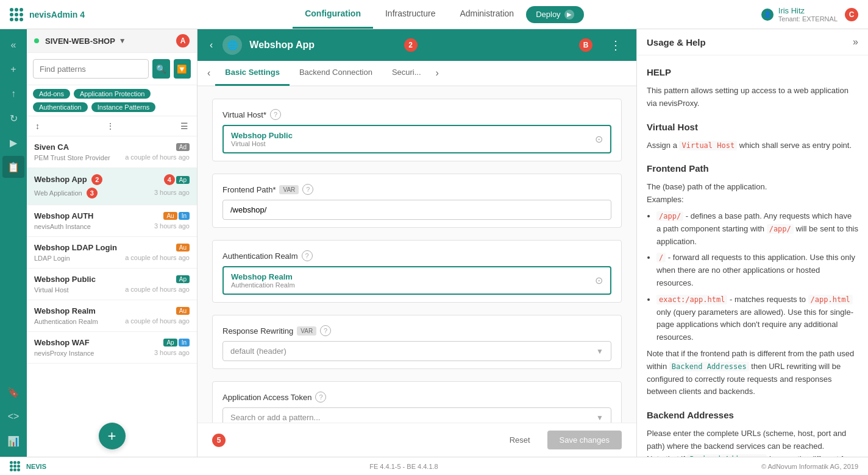 This screenshot has width=868, height=475. What do you see at coordinates (37, 41) in the screenshot?
I see `online-indicator` at bounding box center [37, 41].